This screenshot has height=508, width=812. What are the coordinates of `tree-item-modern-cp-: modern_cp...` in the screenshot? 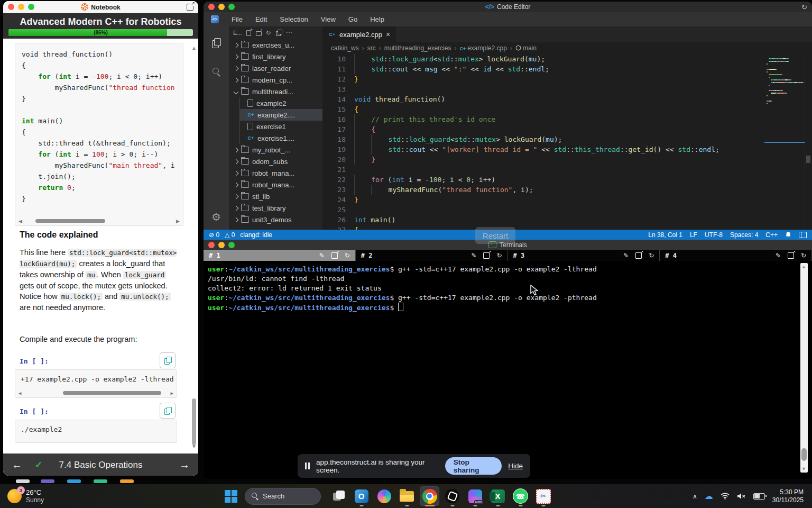 It's located at (276, 80).